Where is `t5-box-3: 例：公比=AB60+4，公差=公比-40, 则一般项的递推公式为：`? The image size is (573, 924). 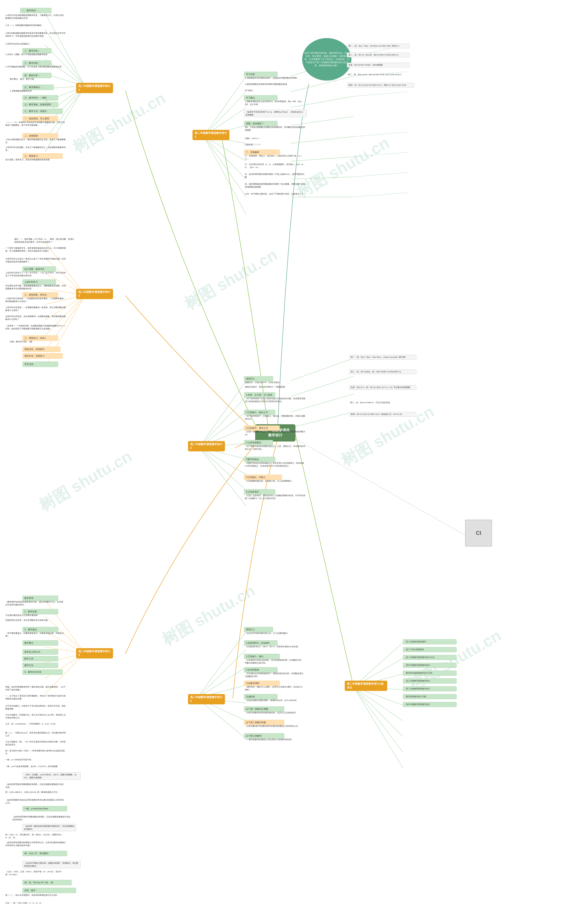 t5-box-3: 例：公比=AB60+4，公差=公比-40, 则一般项的递推公式为： is located at coordinates (35, 792).